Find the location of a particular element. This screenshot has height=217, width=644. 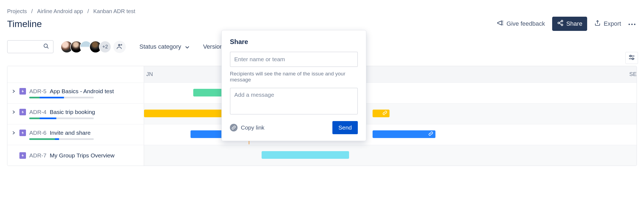

sliders-icon is located at coordinates (632, 58).